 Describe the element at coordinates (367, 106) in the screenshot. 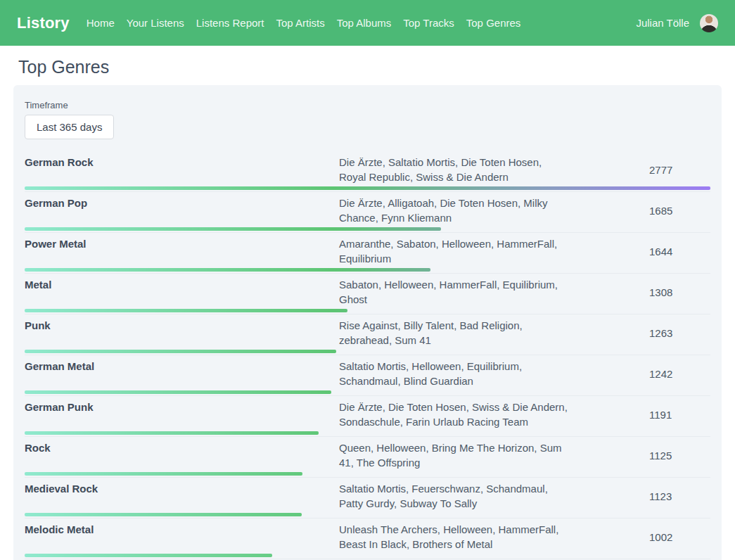

I see `timeframe-label: Timeframe` at that location.